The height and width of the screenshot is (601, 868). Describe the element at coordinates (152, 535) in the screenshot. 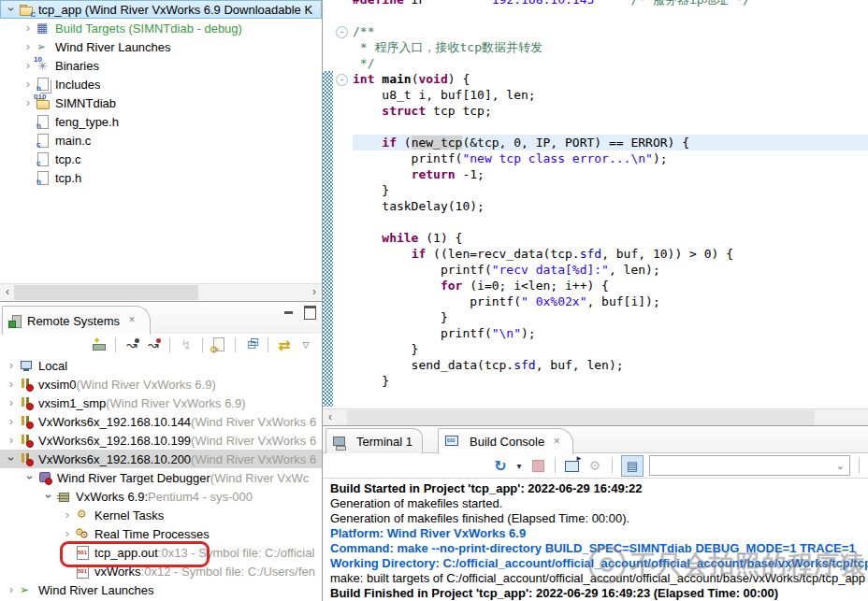

I see `tree-item-label: Real Time Processes` at that location.